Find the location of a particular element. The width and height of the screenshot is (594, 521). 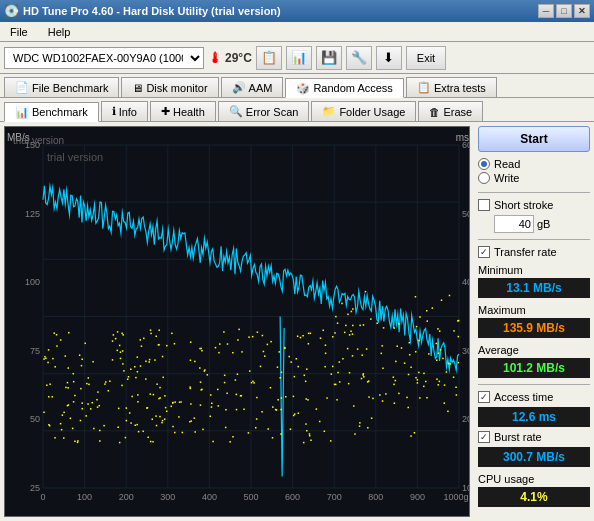

extra-tests-icon: 📋 is located at coordinates (424, 88).